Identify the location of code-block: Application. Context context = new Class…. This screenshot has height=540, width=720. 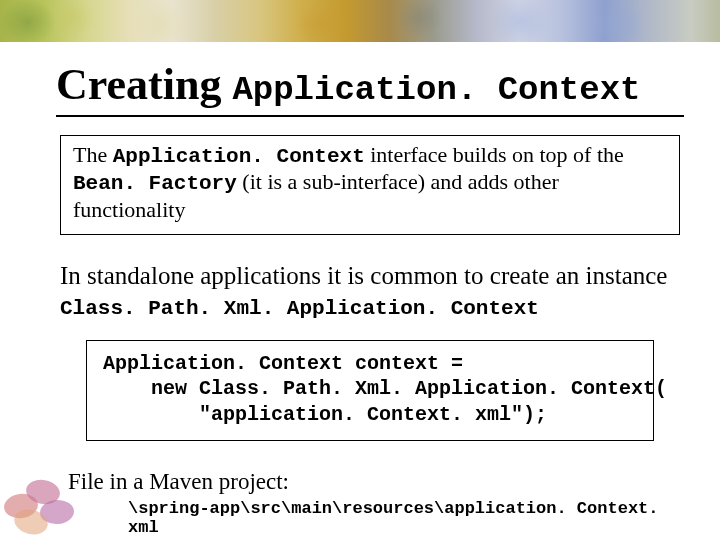
(370, 390).